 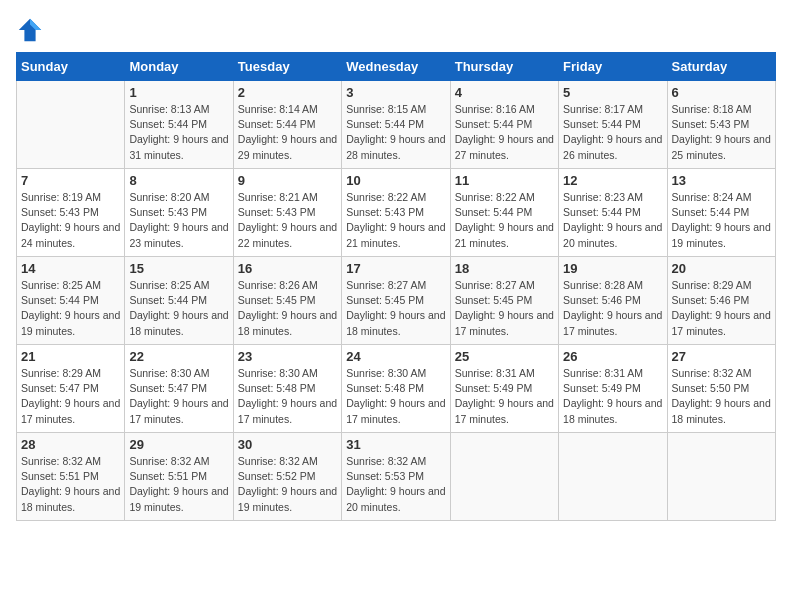 I want to click on day-number: 17, so click(x=396, y=268).